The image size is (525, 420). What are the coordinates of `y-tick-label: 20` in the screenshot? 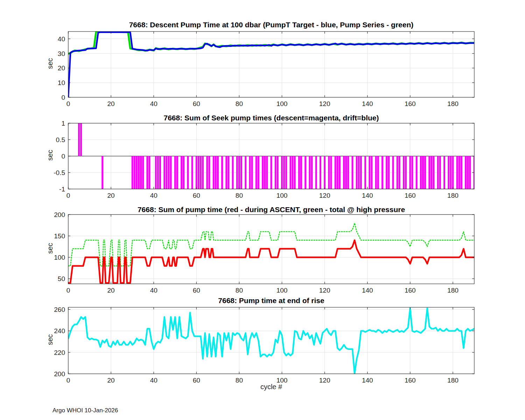 It's located at (62, 68).